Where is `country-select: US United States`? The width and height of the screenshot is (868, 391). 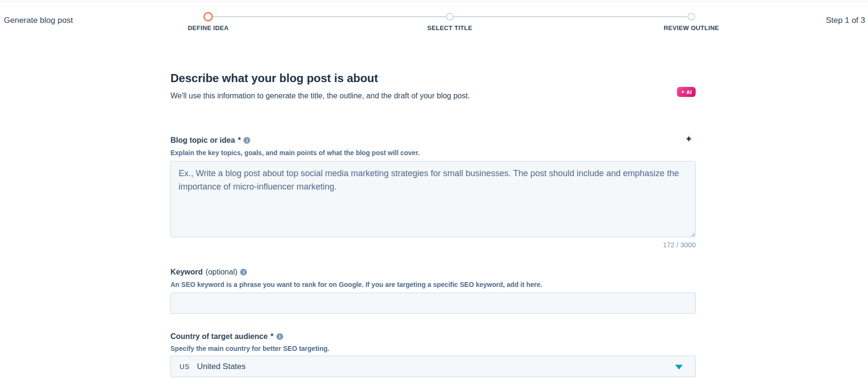
country-select: US United States is located at coordinates (433, 367).